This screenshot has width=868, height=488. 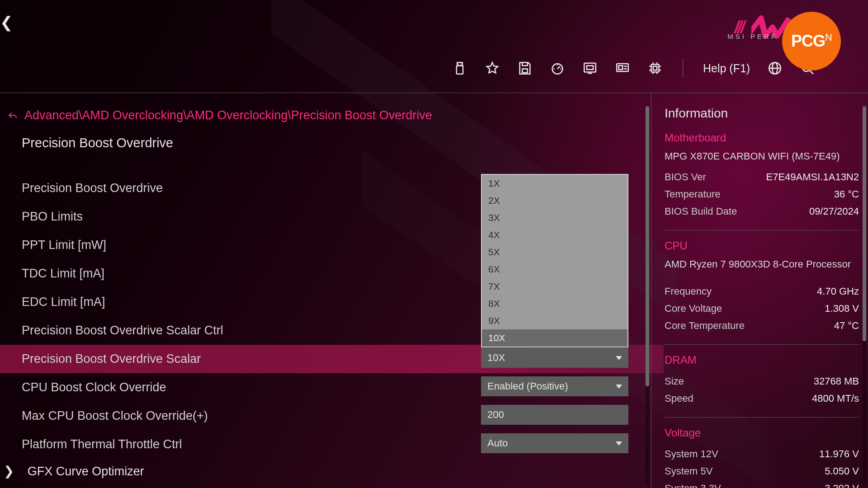 I want to click on scalar-option: 9X, so click(x=555, y=321).